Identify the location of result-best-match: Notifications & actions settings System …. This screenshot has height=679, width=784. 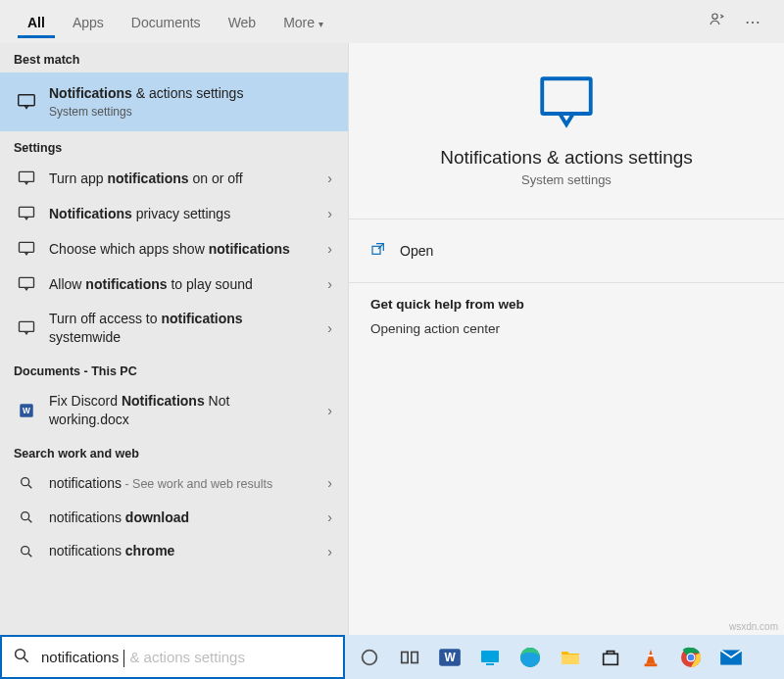
(174, 102).